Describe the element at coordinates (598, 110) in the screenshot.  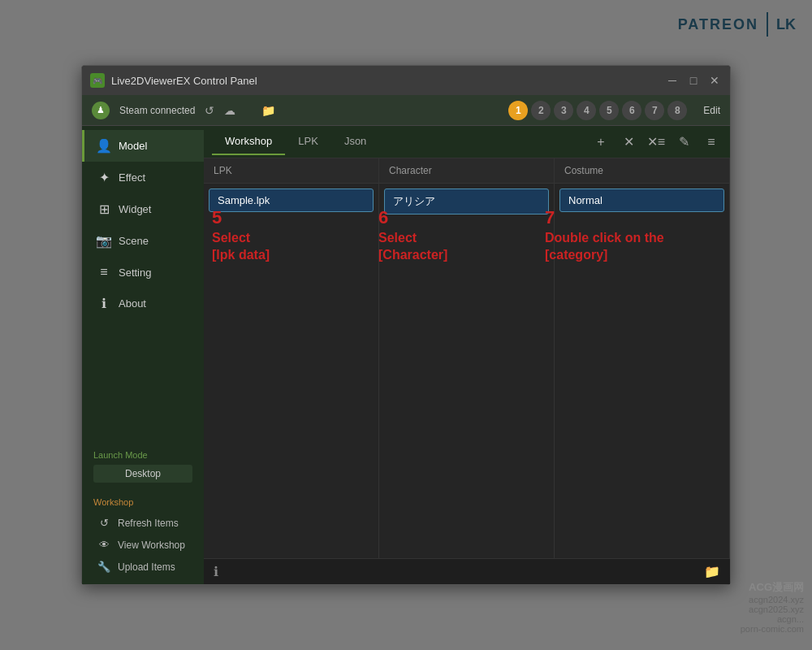
I see `number-badges: 1 2 3 4 5 6 7 8` at that location.